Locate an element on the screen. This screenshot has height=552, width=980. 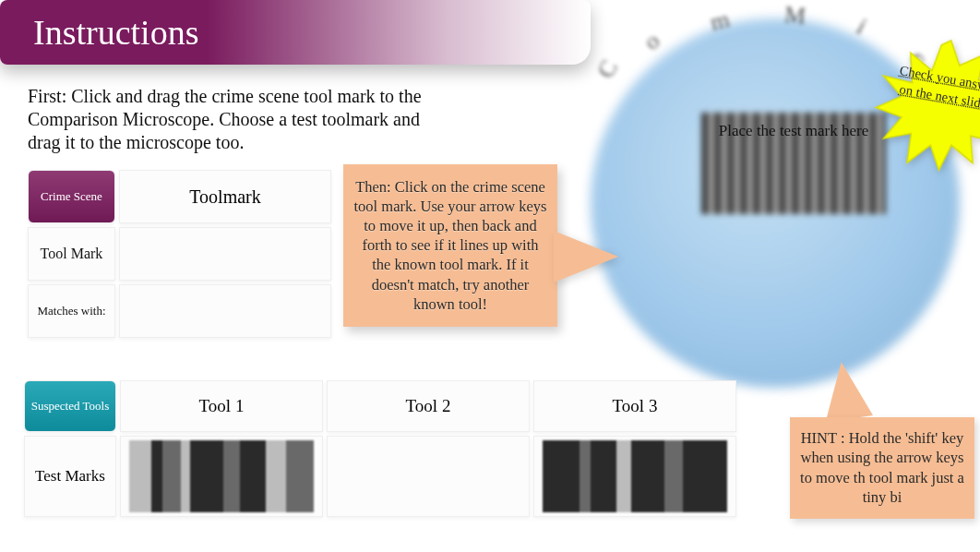
instruction-then-callout: Then: Click on the crime scene tool mark… is located at coordinates (450, 246).